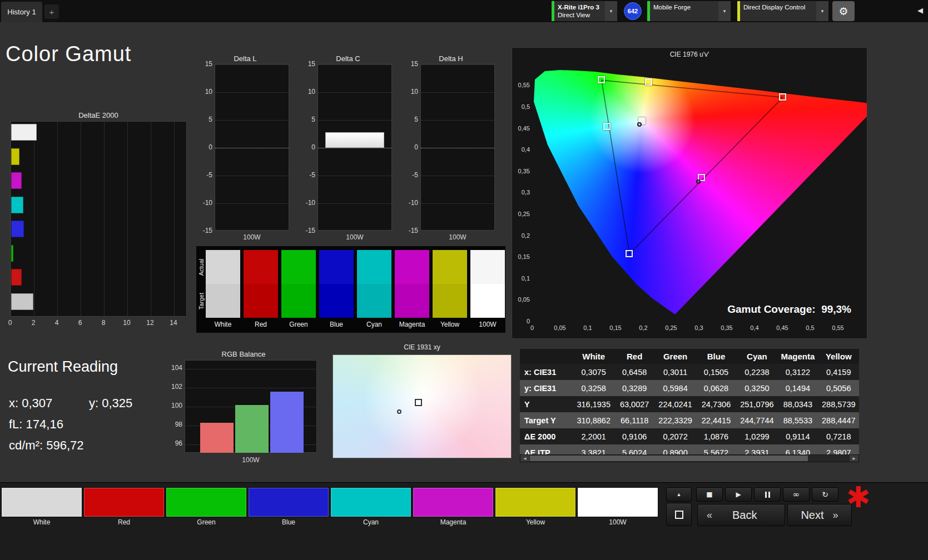 Image resolution: width=928 pixels, height=560 pixels. What do you see at coordinates (525, 458) in the screenshot?
I see `scroll-left-button: ◄` at bounding box center [525, 458].